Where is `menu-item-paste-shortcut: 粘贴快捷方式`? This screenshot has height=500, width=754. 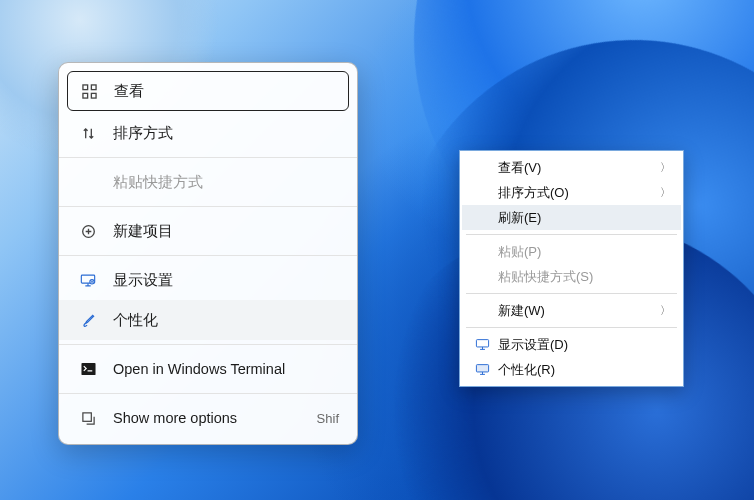
menu-item-paste-shortcut: 粘贴快捷方式 is located at coordinates (208, 182).